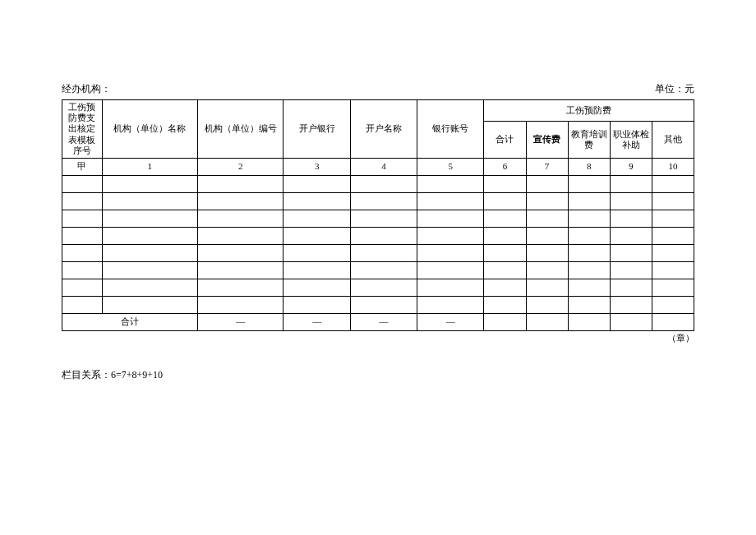 The width and height of the screenshot is (756, 535). I want to click on total-acct-no: —, so click(450, 322).